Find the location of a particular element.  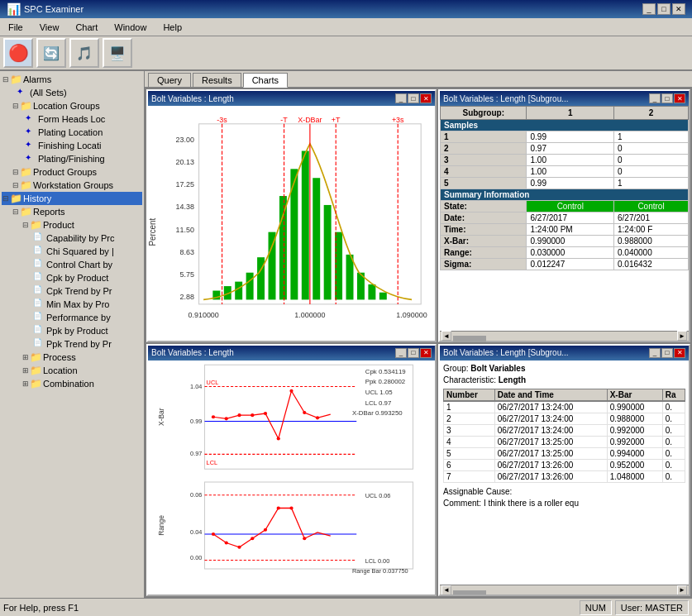

hist-close-btn: ✕ is located at coordinates (426, 98).